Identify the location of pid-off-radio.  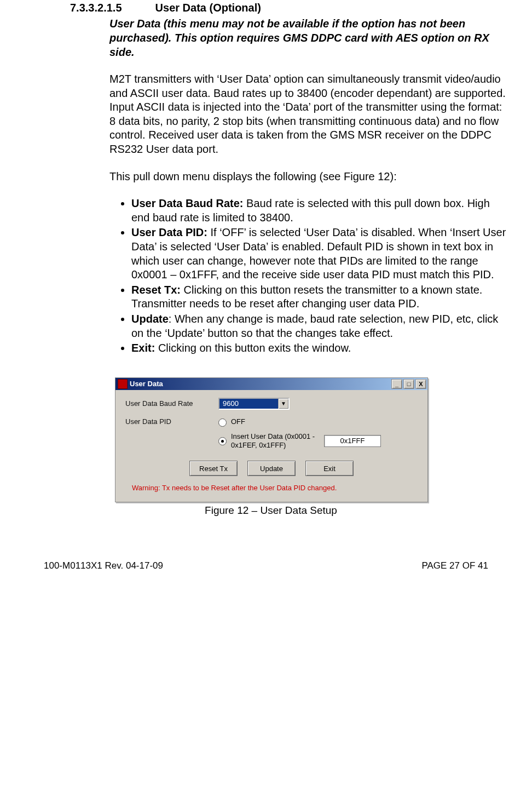
(222, 423).